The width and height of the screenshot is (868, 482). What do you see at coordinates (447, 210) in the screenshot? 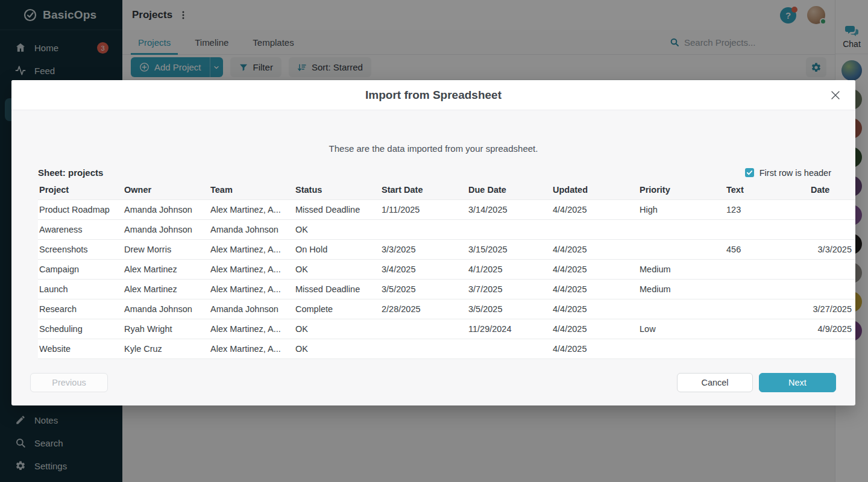
I see `table-row: Product RoadmapAmanda JohnsonAlex Martin…` at bounding box center [447, 210].